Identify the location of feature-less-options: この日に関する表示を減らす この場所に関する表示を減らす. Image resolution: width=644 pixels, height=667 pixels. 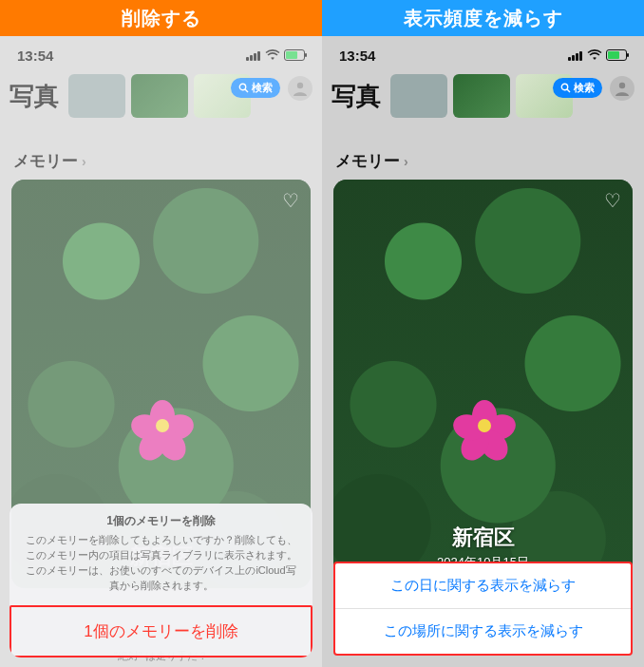
(483, 608).